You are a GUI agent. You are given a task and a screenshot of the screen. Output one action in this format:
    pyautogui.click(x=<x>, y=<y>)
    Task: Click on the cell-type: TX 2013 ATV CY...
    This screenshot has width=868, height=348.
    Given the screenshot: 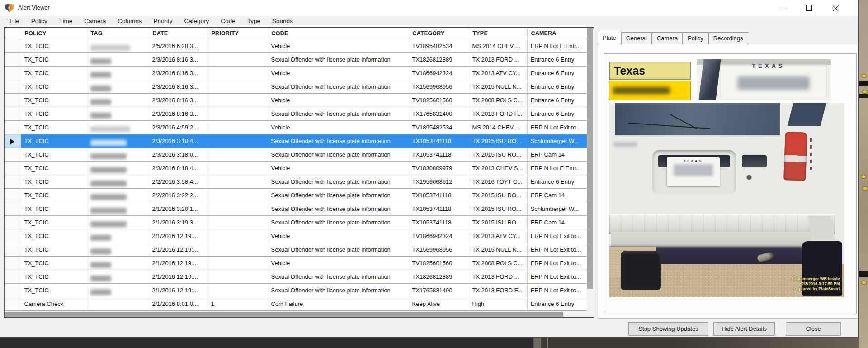 What is the action you would take?
    pyautogui.click(x=498, y=236)
    